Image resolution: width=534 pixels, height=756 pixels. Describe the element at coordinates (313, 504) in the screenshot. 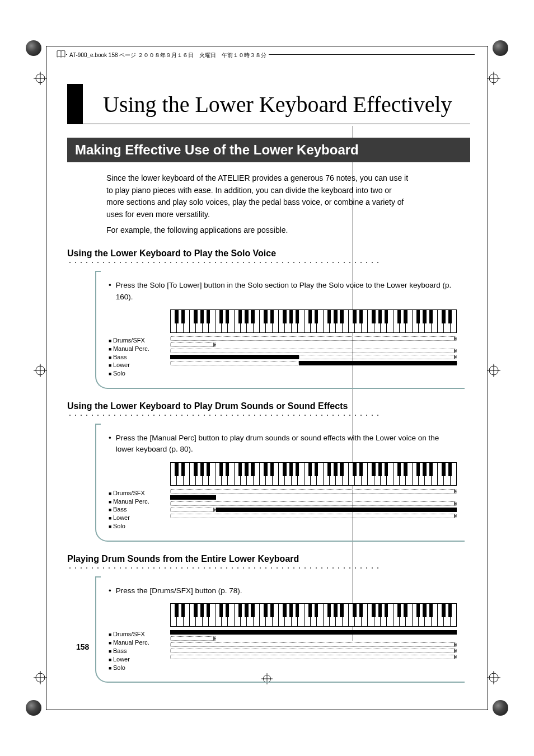

I see `sub2-layer-bars` at that location.